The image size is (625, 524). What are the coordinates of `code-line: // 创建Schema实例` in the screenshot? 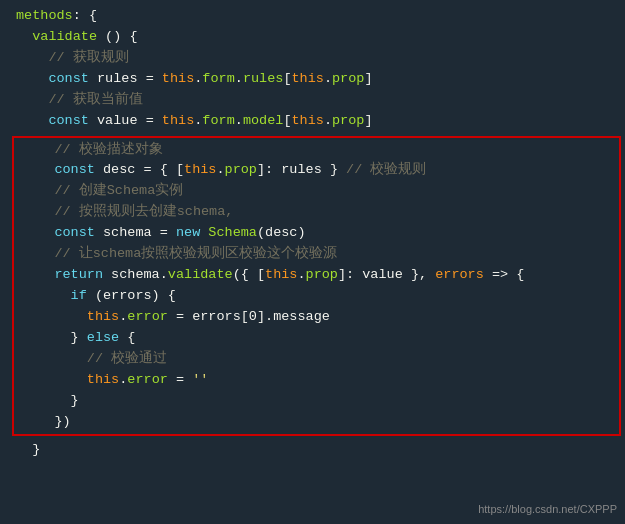 It's located at (316, 192).